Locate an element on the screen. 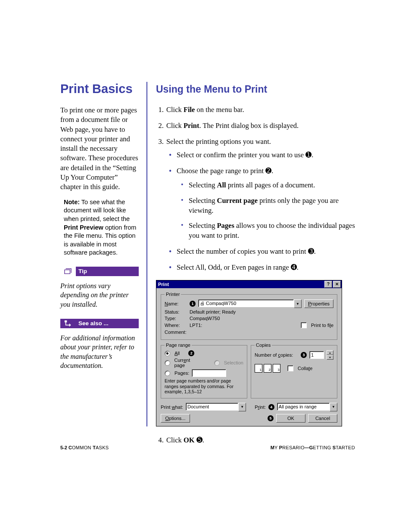 Image resolution: width=411 pixels, height=532 pixels. bullet-pages-range: Select All, Odd, or Even pages in range … is located at coordinates (266, 267).